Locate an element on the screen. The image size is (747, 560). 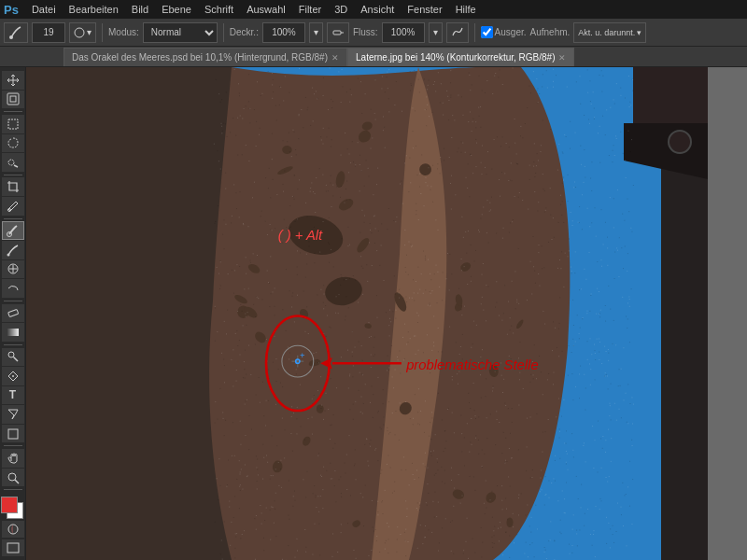
left-toolbar: T is located at coordinates (13, 314).